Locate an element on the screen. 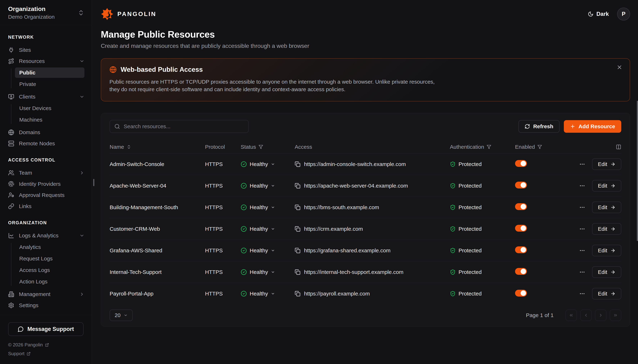 This screenshot has height=364, width=638. sidebar-item-private: Private is located at coordinates (50, 84).